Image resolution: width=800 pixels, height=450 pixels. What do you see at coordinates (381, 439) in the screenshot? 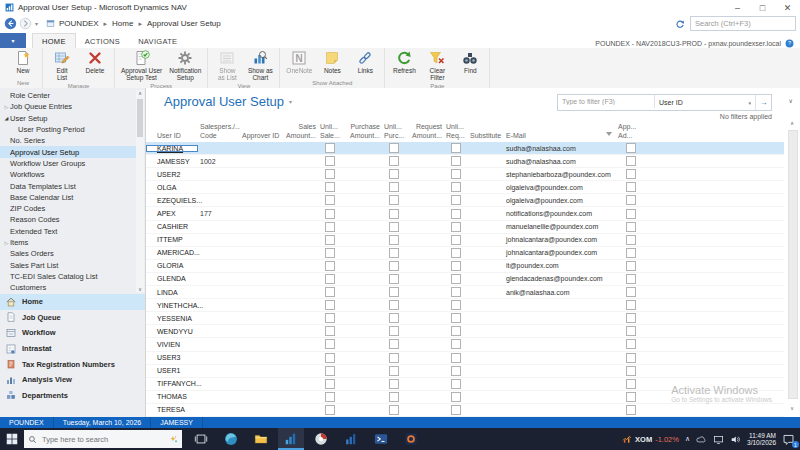
I see `taskbar-app-powershell` at bounding box center [381, 439].